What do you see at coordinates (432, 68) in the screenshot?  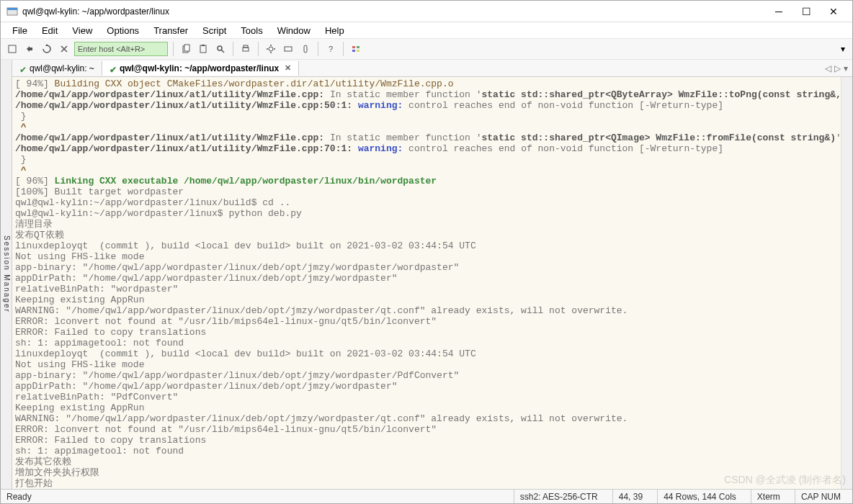 I see `tab-bar: ✔ qwl@qwl-kylin: ~ ✔ qwl@qwl-kylin: ~/ap…` at bounding box center [432, 68].